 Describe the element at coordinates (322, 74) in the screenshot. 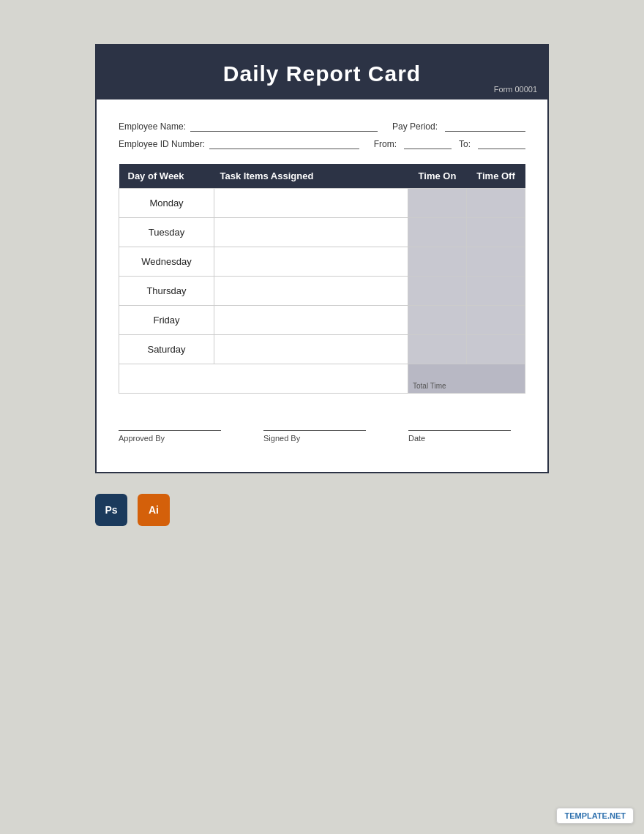

I see `card-title: Daily Report Card` at that location.